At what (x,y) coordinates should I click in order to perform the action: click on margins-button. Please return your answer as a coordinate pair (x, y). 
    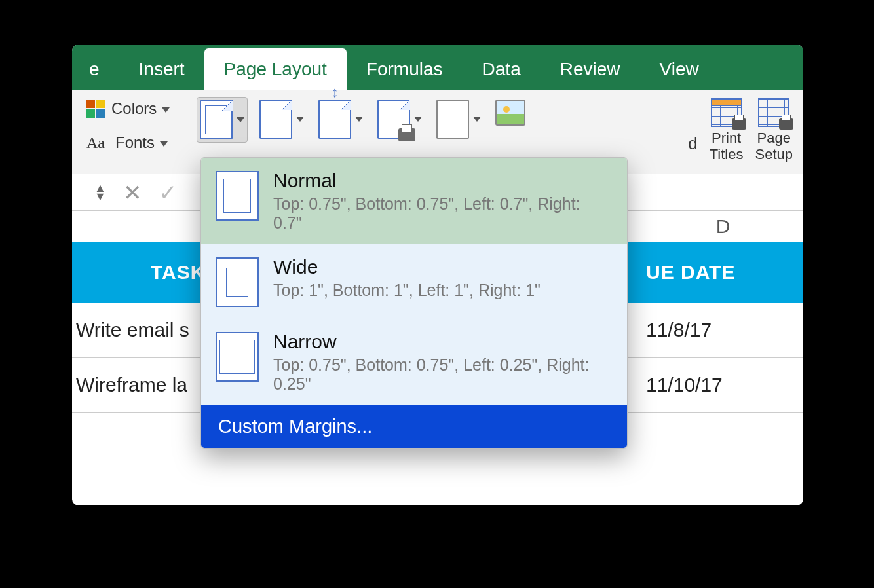
    Looking at the image, I should click on (222, 120).